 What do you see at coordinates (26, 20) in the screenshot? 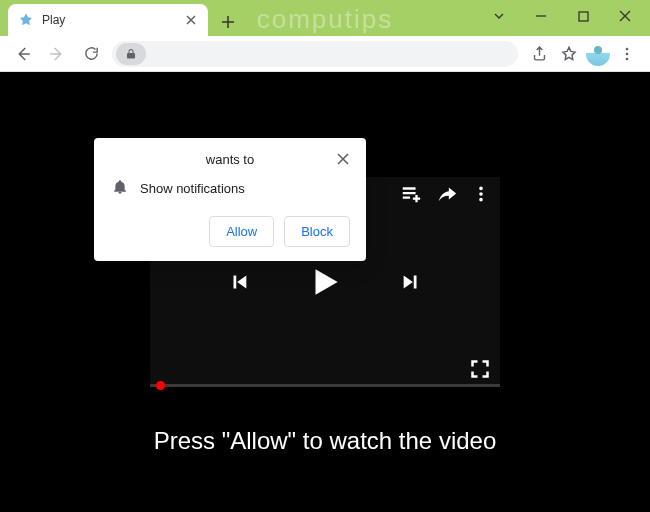
I see `tab-favicon-icon` at bounding box center [26, 20].